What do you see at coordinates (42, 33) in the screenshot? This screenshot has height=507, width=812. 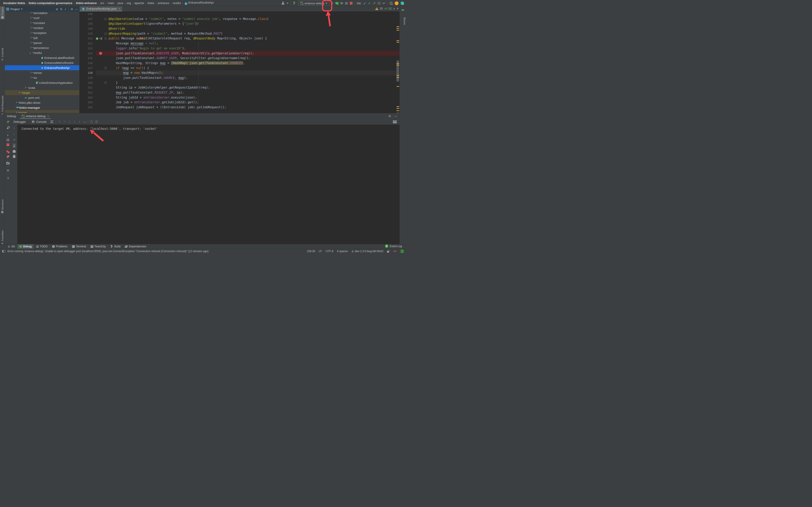 I see `tree-item-exception: exception` at bounding box center [42, 33].